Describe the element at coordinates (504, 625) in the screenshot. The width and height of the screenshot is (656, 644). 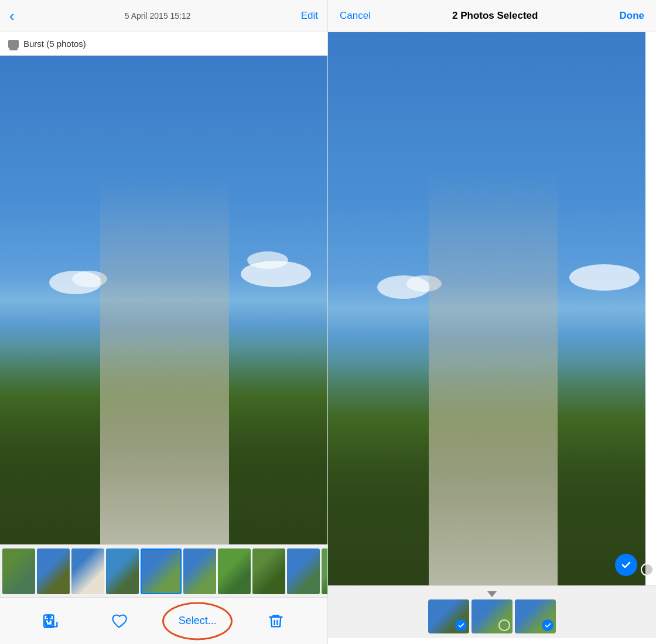
I see `thumb-check-2-empty` at that location.